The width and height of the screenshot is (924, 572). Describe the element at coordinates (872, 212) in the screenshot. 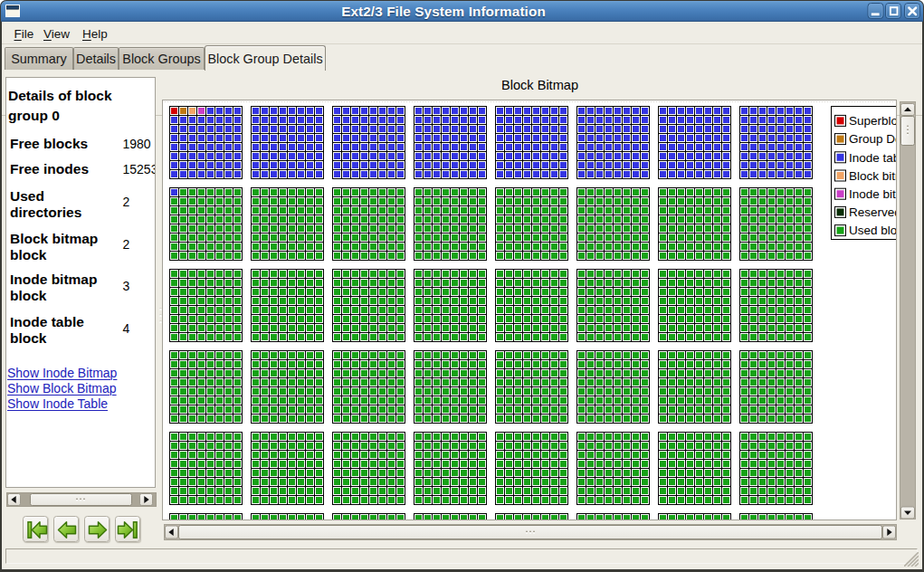

I see `svg-text: Reserved blocks` at that location.